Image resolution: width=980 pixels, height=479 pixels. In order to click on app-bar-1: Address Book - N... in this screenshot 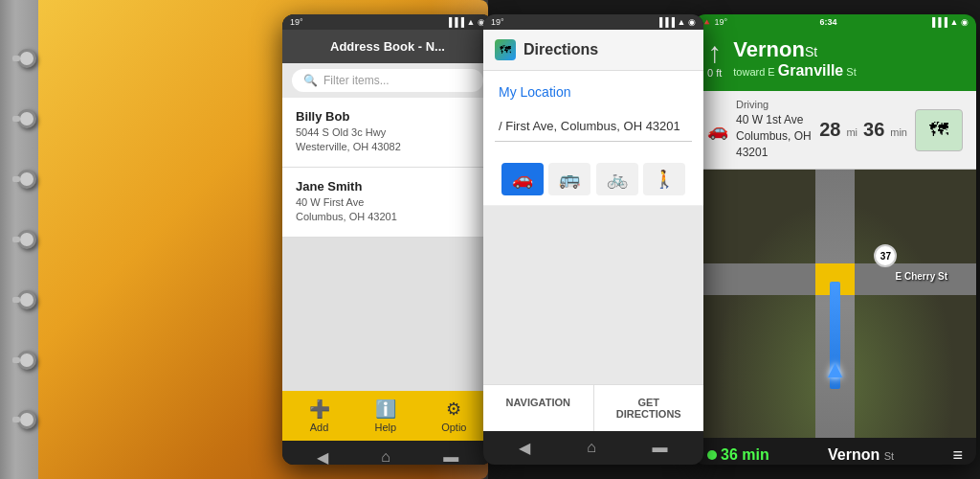, I will do `click(388, 46)`.